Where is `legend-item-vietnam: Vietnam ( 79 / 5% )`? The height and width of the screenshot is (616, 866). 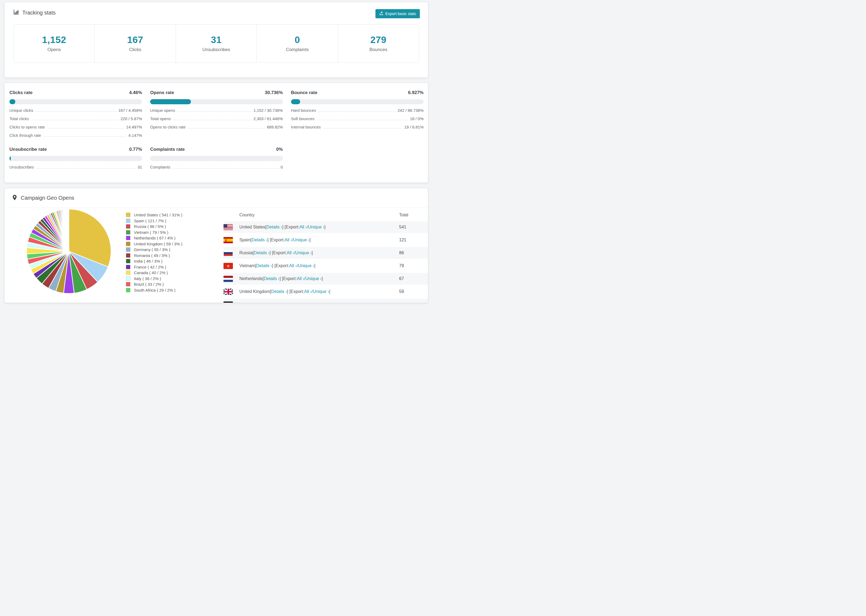
legend-item-vietnam: Vietnam ( 79 / 5% ) is located at coordinates (154, 233).